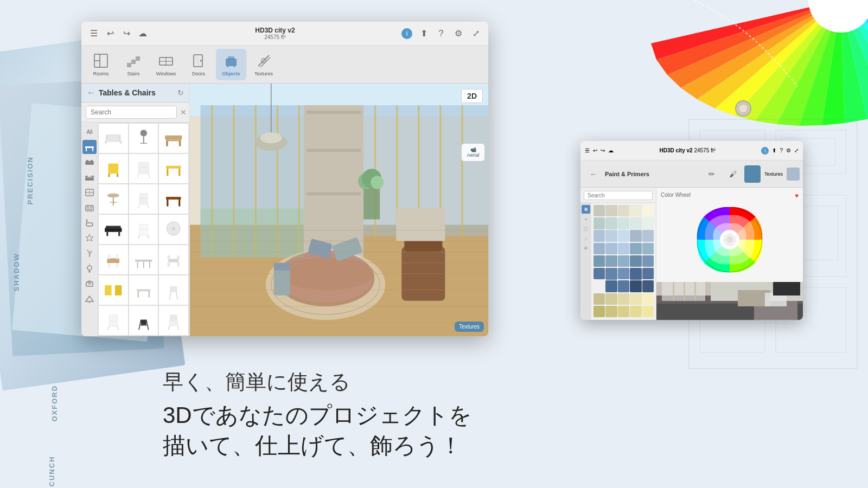 Image resolution: width=868 pixels, height=488 pixels. Describe the element at coordinates (595, 151) in the screenshot. I see `mini-undo-icon: ↩` at that location.